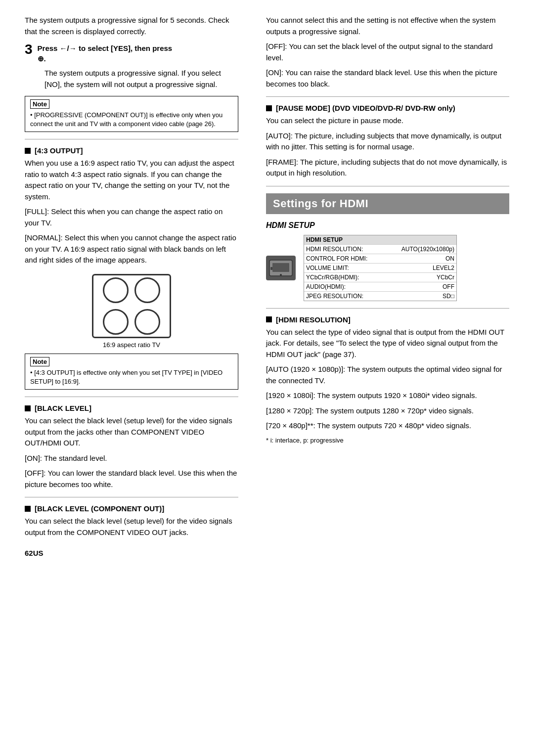  Describe the element at coordinates (132, 150) in the screenshot. I see `section-43-output-header: [4:3 OUTPUT]` at that location.